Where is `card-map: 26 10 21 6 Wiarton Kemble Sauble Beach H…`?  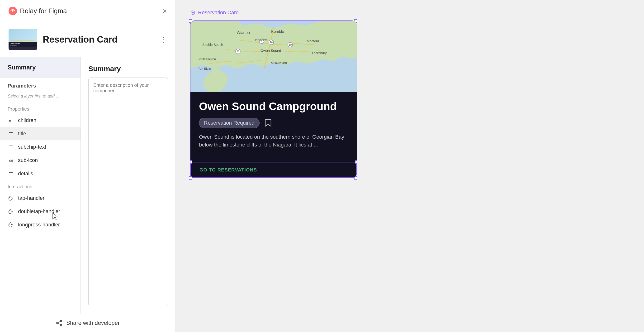 card-map: 26 10 21 6 Wiarton Kemble Sauble Beach H… is located at coordinates (274, 57).